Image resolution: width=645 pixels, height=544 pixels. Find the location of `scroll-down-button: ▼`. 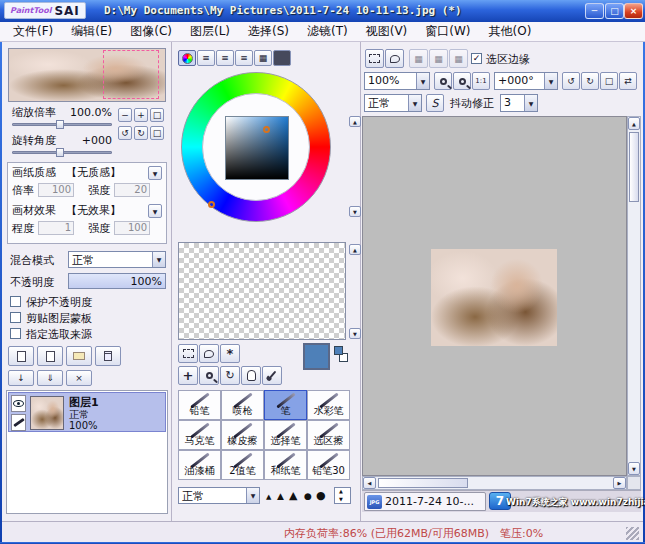

scroll-down-button: ▼ is located at coordinates (634, 468).